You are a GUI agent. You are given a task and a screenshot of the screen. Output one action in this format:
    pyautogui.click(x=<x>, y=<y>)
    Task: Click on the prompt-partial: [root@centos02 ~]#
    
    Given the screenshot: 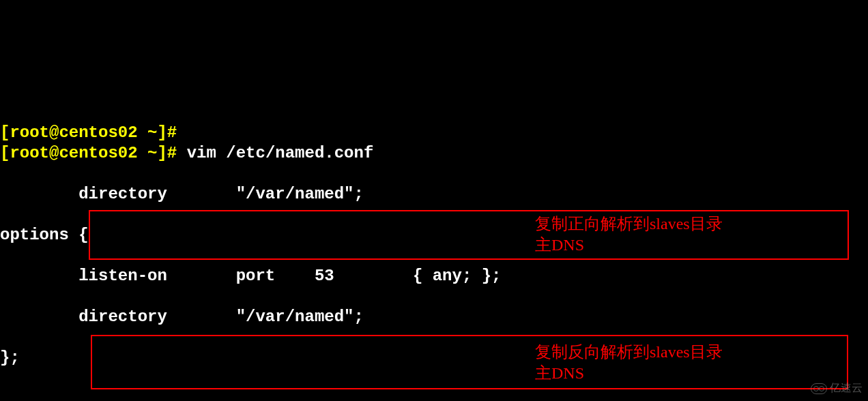 What is the action you would take?
    pyautogui.click(x=434, y=133)
    